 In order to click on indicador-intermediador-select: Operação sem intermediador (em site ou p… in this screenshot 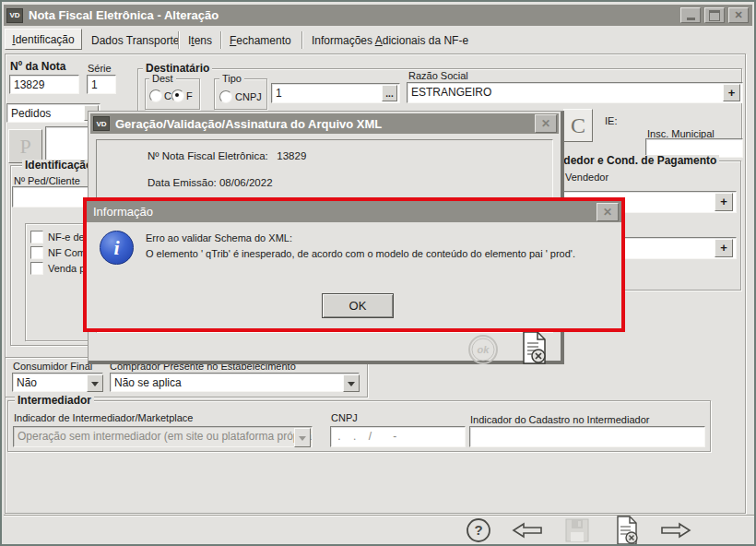, I will do `click(162, 437)`.